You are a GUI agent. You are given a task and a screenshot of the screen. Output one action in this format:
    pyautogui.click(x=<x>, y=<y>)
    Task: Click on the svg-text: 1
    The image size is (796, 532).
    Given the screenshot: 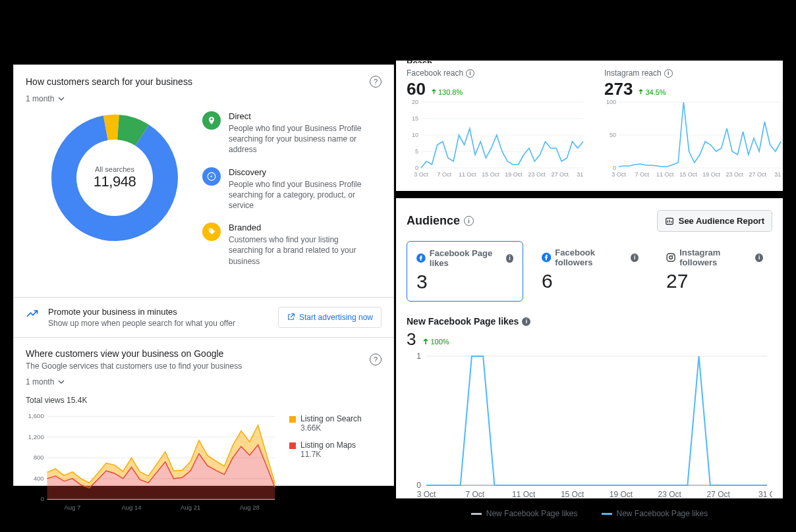 What is the action you would take?
    pyautogui.click(x=419, y=356)
    